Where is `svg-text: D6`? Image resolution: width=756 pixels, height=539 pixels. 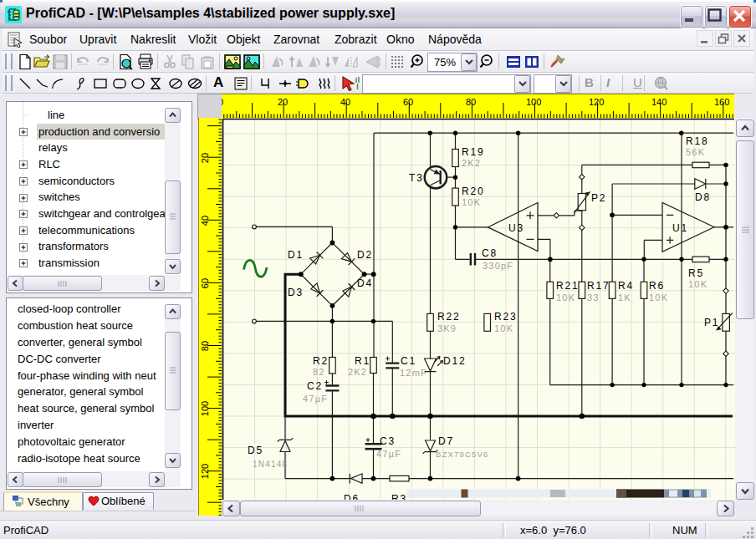
svg-text: D6 is located at coordinates (351, 496).